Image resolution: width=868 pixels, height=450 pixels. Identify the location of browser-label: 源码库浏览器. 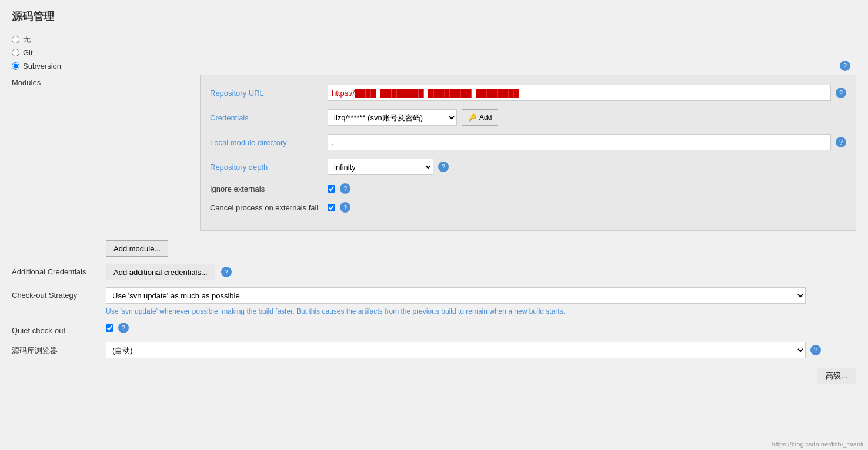
(59, 349).